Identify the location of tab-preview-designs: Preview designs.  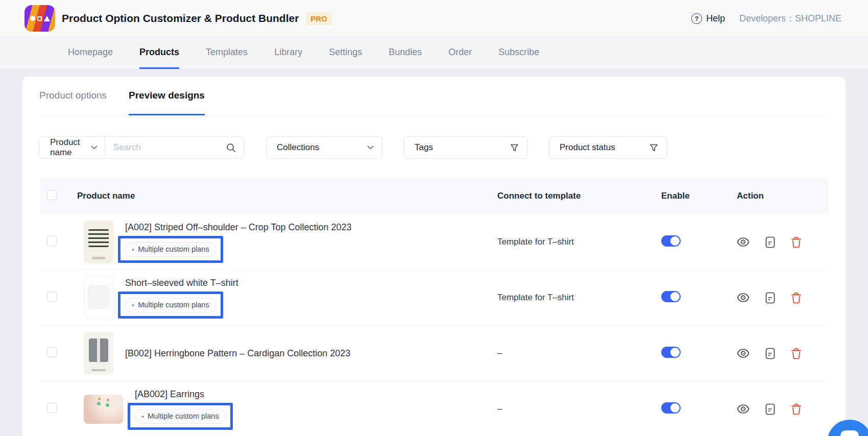
(166, 96).